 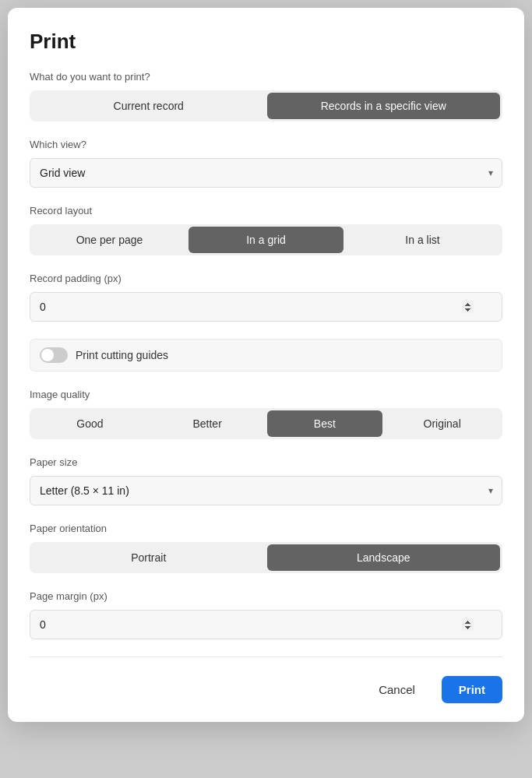 What do you see at coordinates (266, 97) in the screenshot?
I see `print-type-section: What do you want to print? Current recor…` at bounding box center [266, 97].